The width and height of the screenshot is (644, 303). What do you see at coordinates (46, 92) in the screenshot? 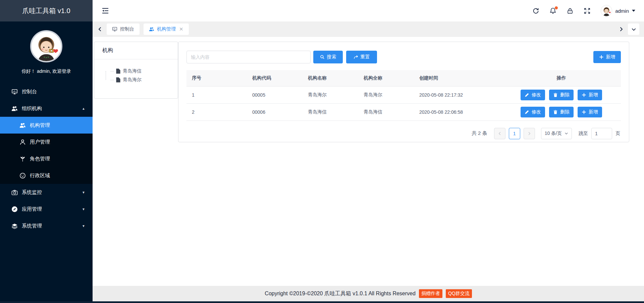
I see `sidebar-item-console: 控制台` at bounding box center [46, 92].